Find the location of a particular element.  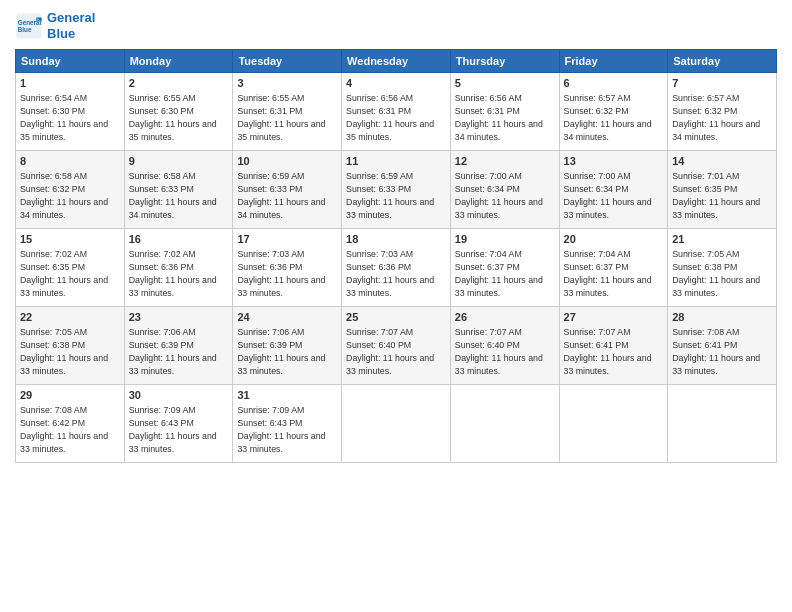

calendar-cell: 14 Sunrise: 7:01 AM Sunset: 6:35 PM Dayl… is located at coordinates (722, 190).